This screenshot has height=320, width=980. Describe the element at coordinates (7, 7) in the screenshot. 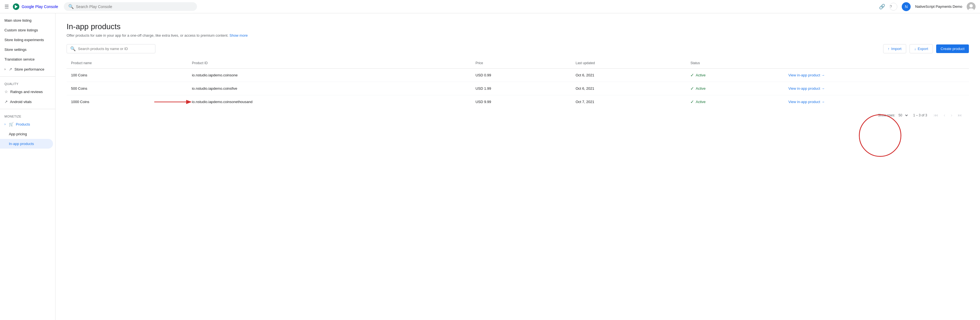

I see `menu-icon: ☰` at that location.